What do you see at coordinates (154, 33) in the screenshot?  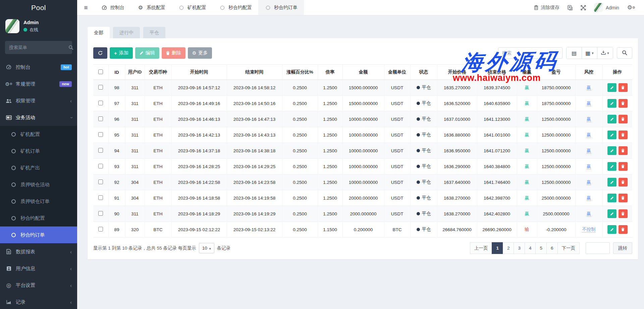 I see `filter-tab-closed: 平仓` at bounding box center [154, 33].